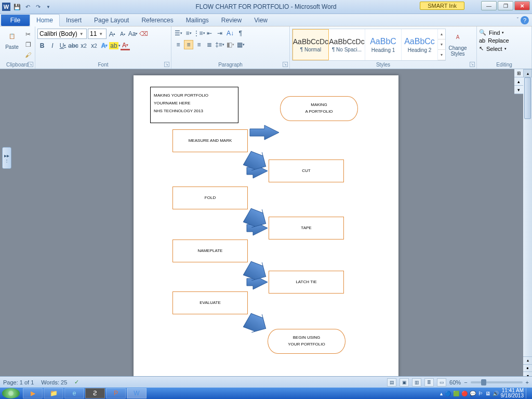 The width and height of the screenshot is (532, 399). Describe the element at coordinates (210, 303) in the screenshot. I see `flow-evaluate: EVALUATE` at that location.